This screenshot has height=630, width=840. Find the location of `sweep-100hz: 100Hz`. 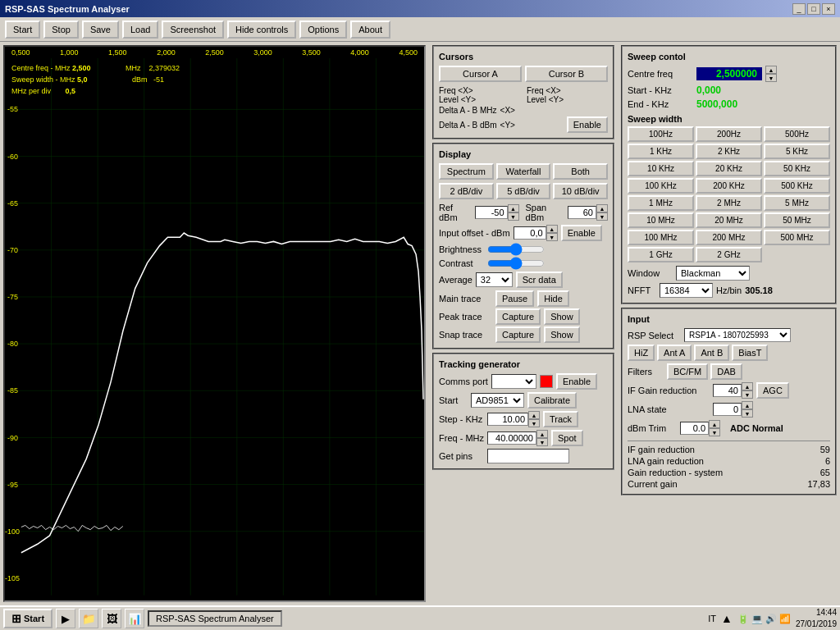

sweep-100hz: 100Hz is located at coordinates (661, 135).